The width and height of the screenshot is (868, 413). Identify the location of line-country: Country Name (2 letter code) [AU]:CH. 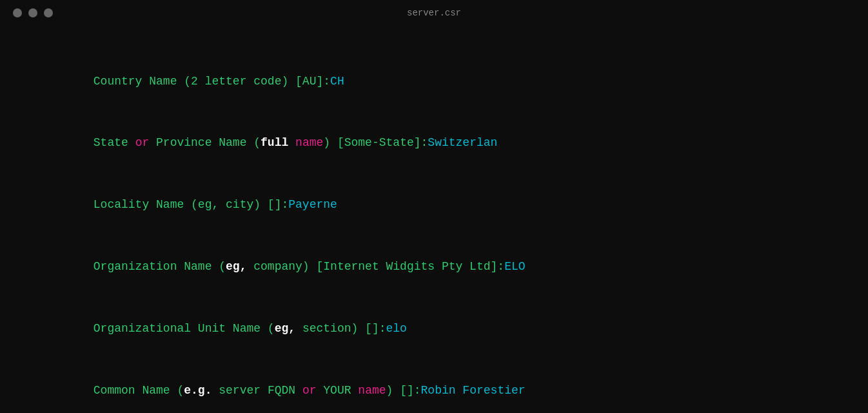
(434, 81).